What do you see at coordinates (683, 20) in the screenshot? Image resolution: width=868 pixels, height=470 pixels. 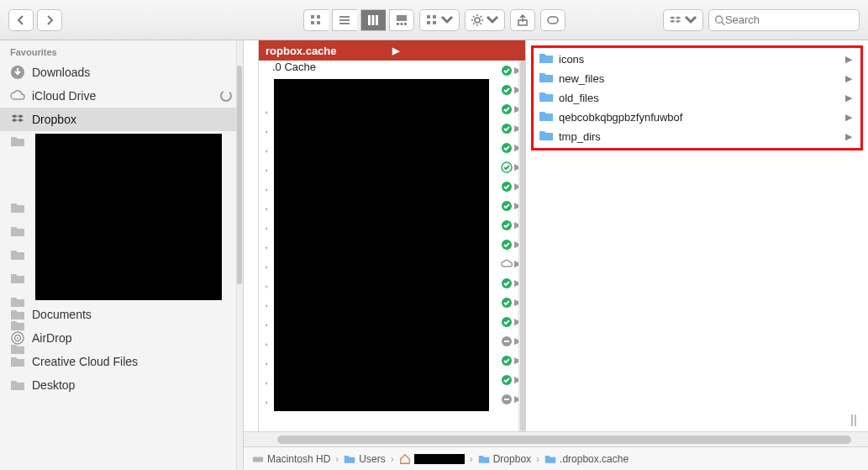 I see `dropbox-toolbar-button` at bounding box center [683, 20].